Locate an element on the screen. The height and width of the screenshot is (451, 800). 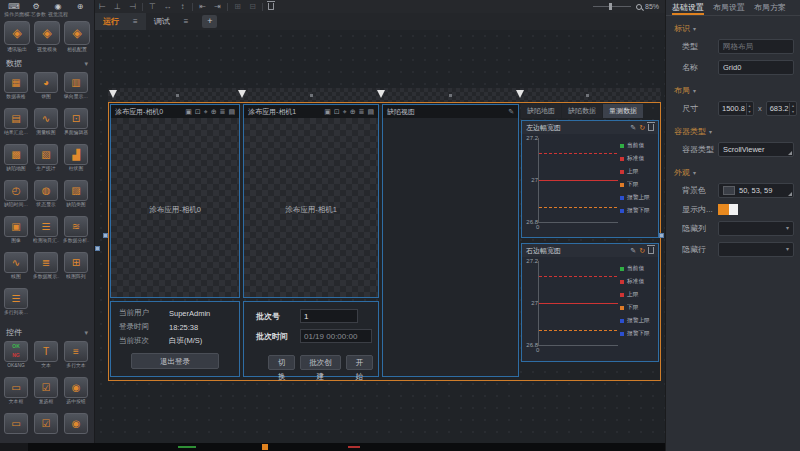
sidebar-item-line-chart-icon: ∿线图 is located at coordinates (16, 269).